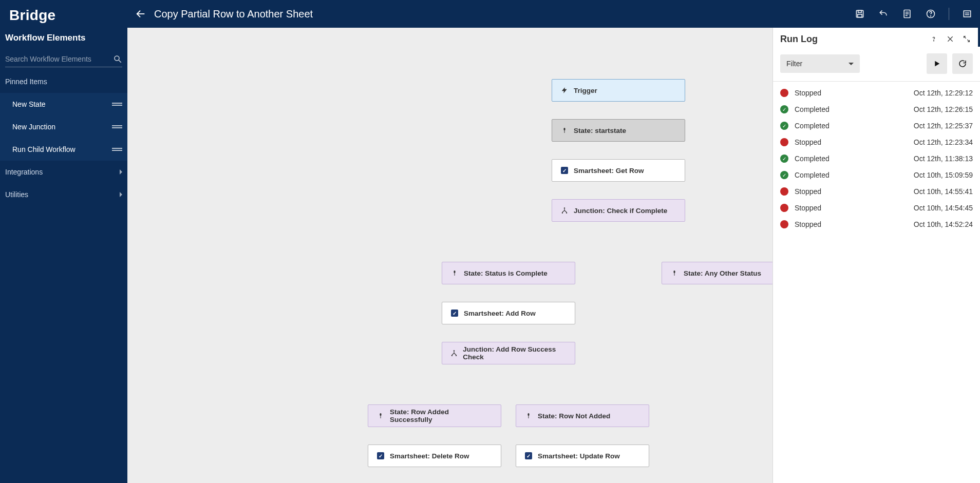  What do you see at coordinates (943, 175) in the screenshot?
I see `runlog-timestamp: Oct 10th, 15:09:59` at bounding box center [943, 175].